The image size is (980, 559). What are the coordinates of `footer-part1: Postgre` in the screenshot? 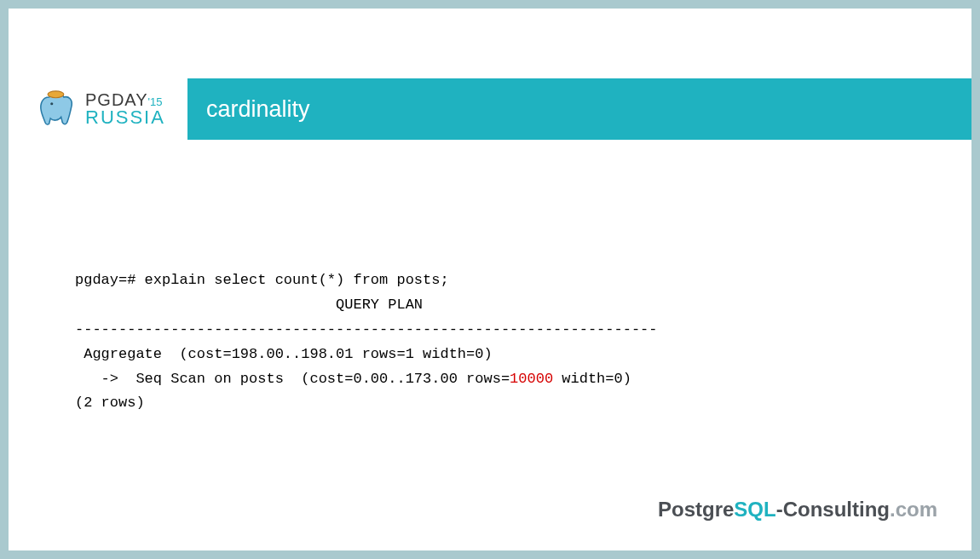 It's located at (695, 510).